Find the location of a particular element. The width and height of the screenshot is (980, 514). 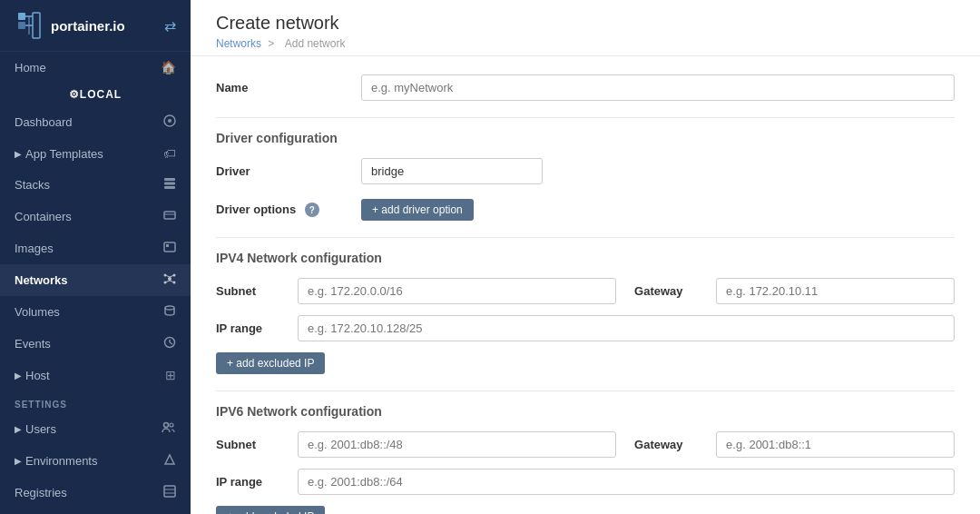

sidebar-item-app-templates: ▶ App Templates 🏷 is located at coordinates (95, 153).